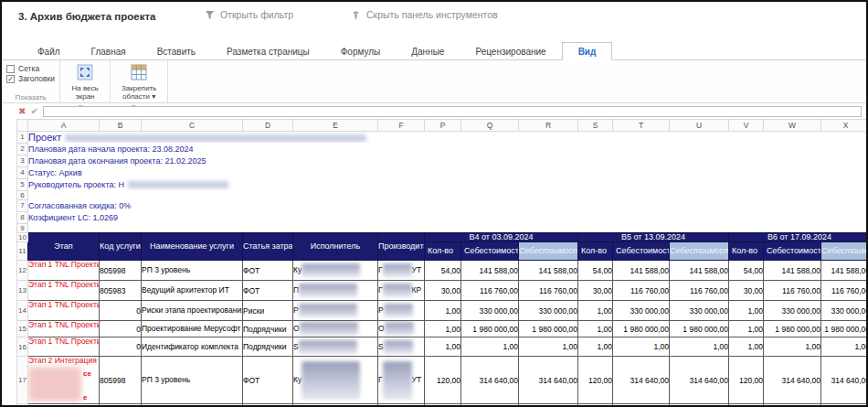 Image resolution: width=868 pixels, height=407 pixels. What do you see at coordinates (746, 126) in the screenshot?
I see `column-header-V: V` at bounding box center [746, 126].